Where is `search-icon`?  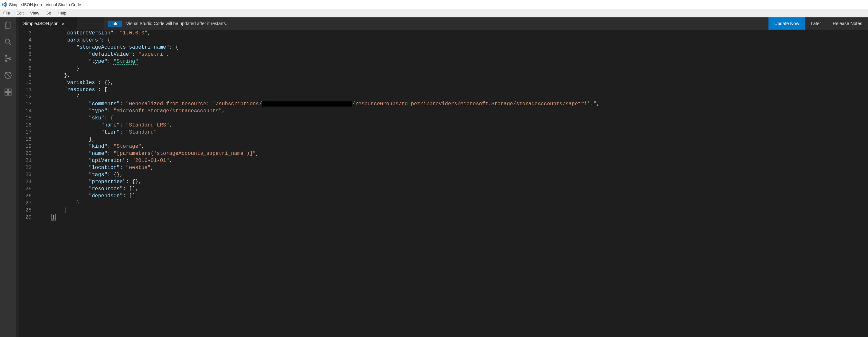 search-icon is located at coordinates (8, 42).